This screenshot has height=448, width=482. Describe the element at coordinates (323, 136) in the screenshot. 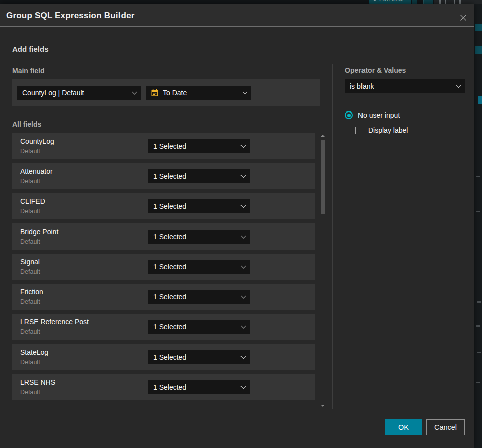

I see `scroll-up-icon` at that location.